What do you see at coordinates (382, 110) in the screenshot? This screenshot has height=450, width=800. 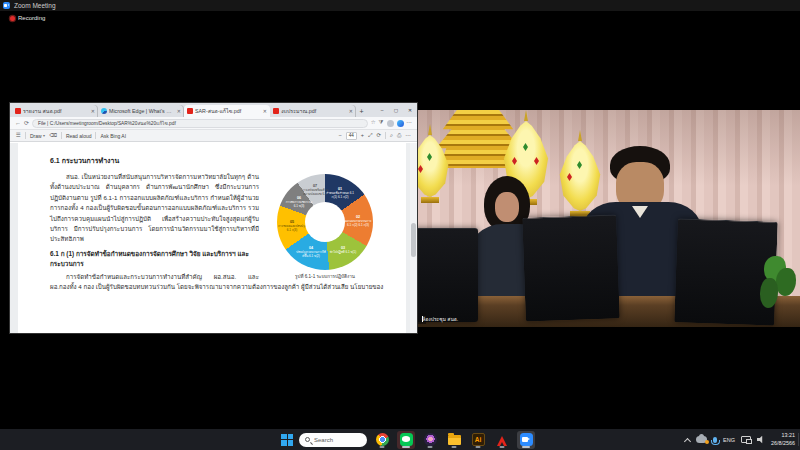 I see `minimize-icon: –` at bounding box center [382, 110].